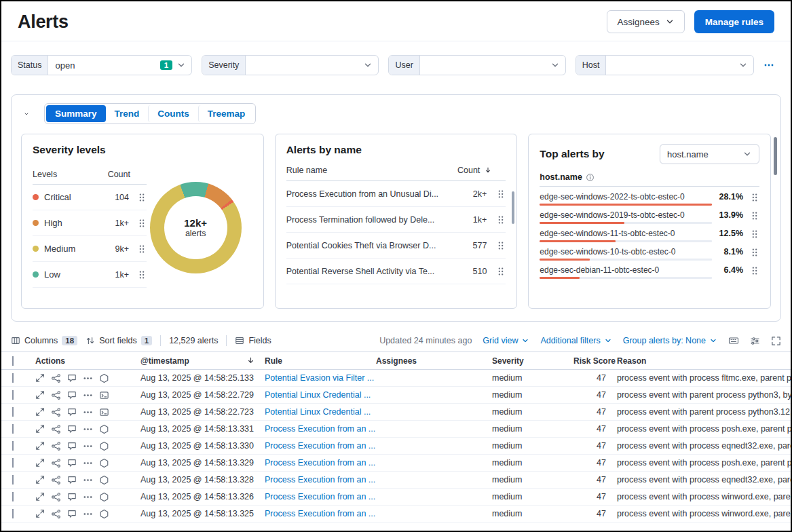  I want to click on columns-button: Columns 18, so click(44, 341).